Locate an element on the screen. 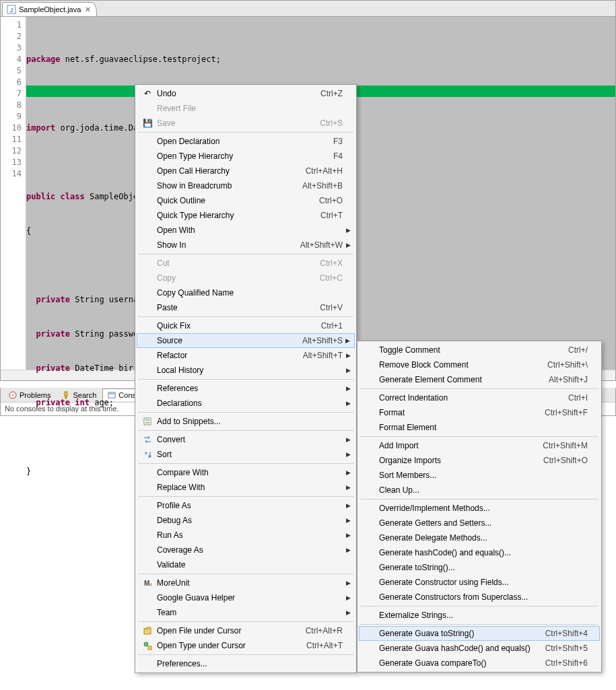  editor-tab-label: SampleObject.java is located at coordinates (50, 9).